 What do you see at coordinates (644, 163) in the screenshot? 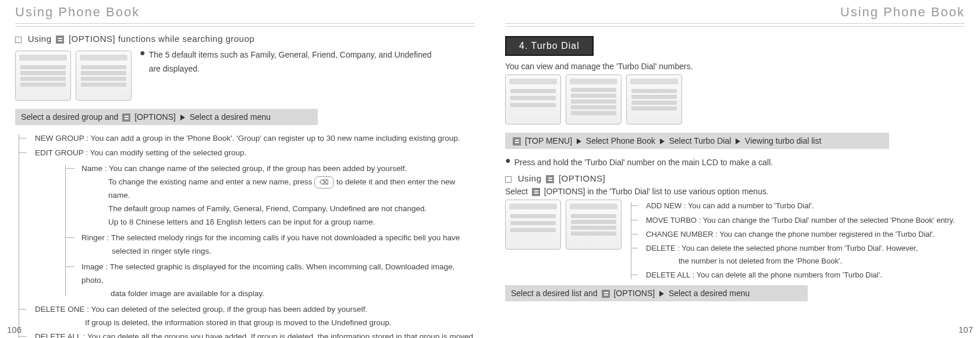
I see `note-line: Press and hold the 'Turbo Dial' number o…` at bounding box center [644, 163].